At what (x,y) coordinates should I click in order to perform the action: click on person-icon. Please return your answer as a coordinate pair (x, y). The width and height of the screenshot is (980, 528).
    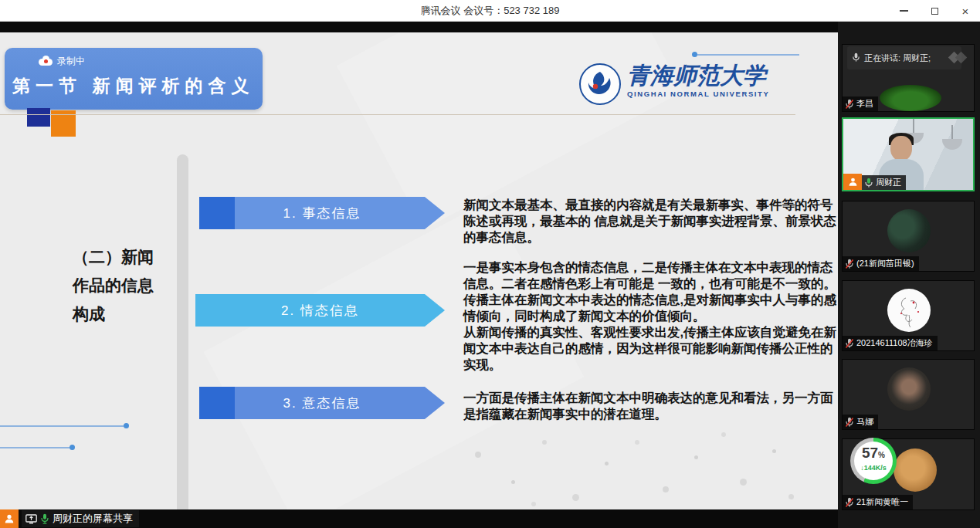
    Looking at the image, I should click on (853, 182).